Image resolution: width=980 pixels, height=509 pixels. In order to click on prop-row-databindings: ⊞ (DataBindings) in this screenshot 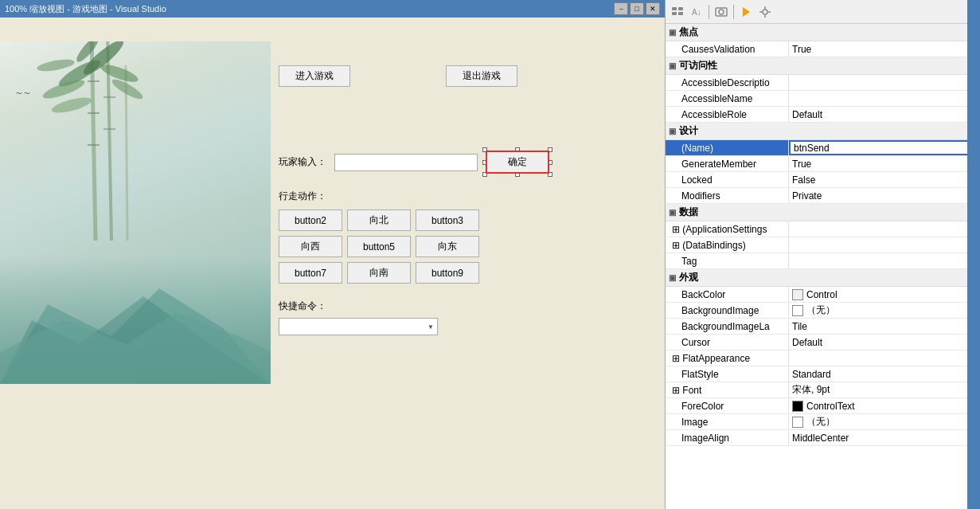, I will do `click(823, 245)`.